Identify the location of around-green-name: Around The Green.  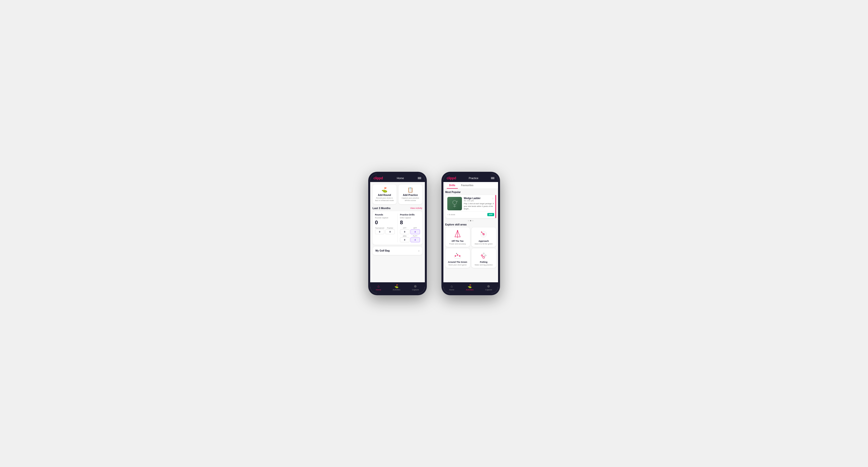
(458, 262).